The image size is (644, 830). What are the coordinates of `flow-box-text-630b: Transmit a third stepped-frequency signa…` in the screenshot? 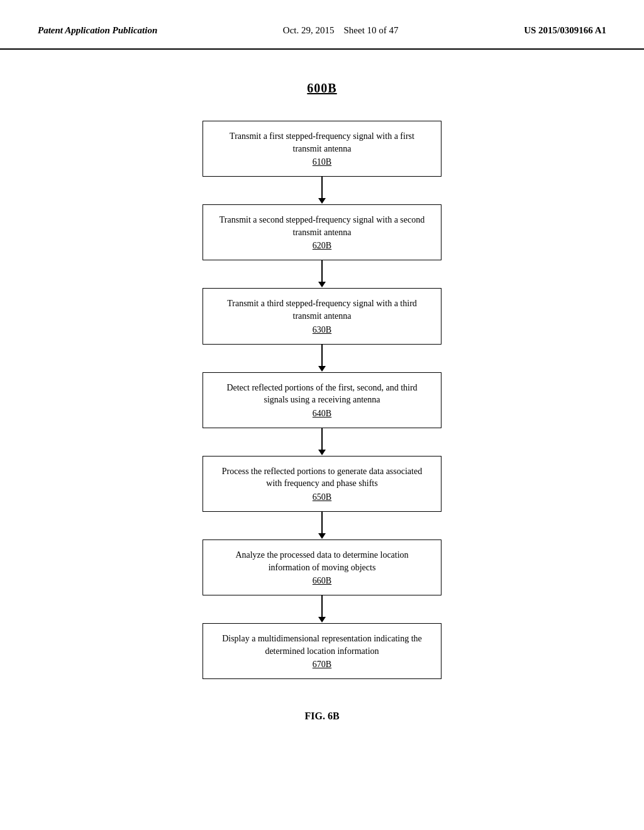 It's located at (322, 309).